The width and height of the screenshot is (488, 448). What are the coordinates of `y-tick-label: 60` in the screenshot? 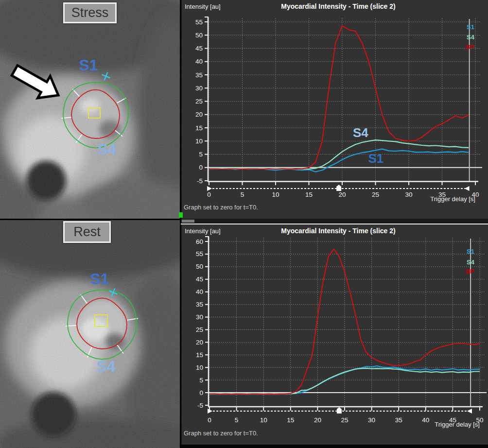 It's located at (199, 242).